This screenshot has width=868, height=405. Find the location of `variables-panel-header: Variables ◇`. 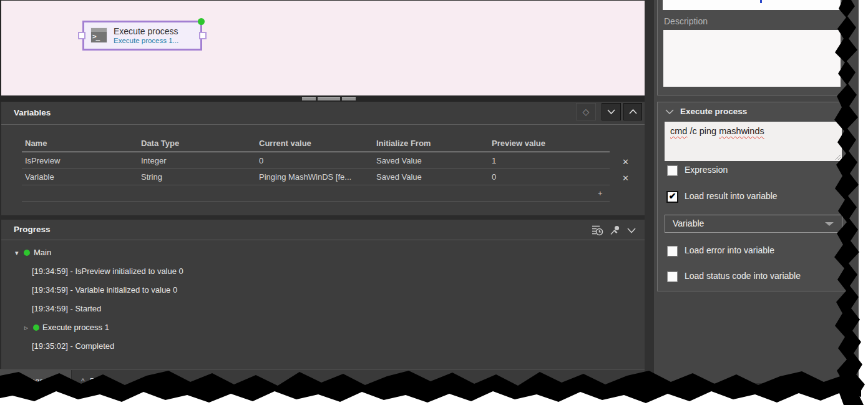

variables-panel-header: Variables ◇ is located at coordinates (323, 114).